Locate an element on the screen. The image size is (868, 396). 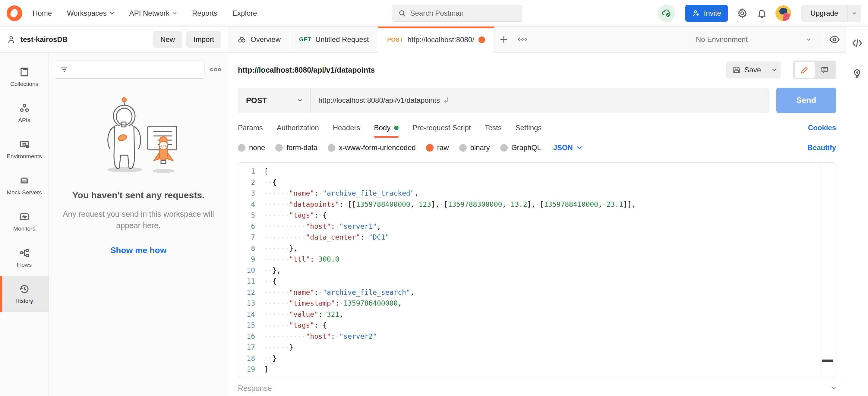
workspace-switcher: test-kairosDB is located at coordinates (37, 40).